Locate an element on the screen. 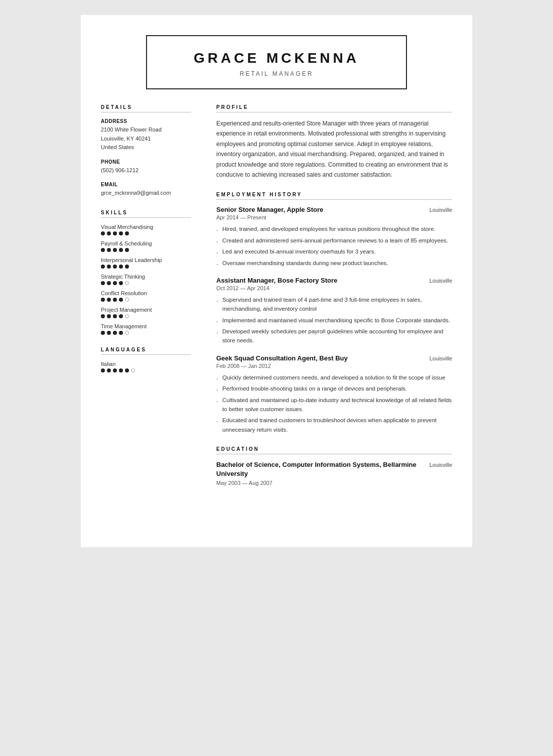 The height and width of the screenshot is (756, 553). email-label: EMAIL is located at coordinates (146, 185).